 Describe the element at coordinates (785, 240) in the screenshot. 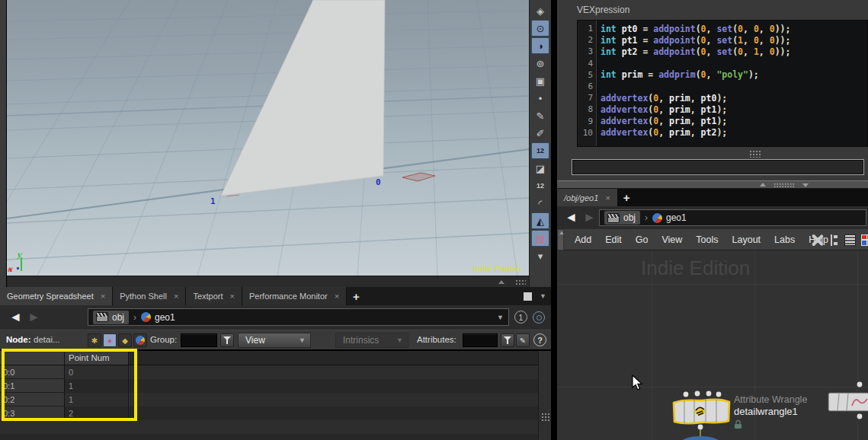

I see `menu-labs: Labs` at that location.